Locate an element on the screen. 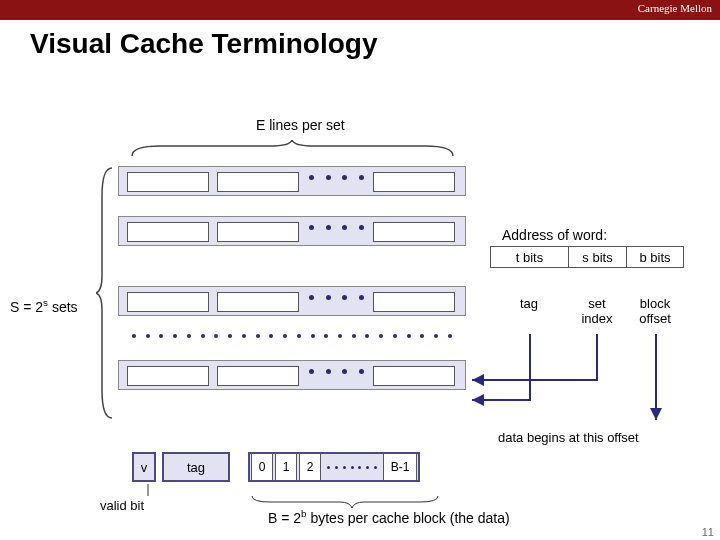 The height and width of the screenshot is (540, 720). lines-per-set-label: E lines per set is located at coordinates (300, 125).